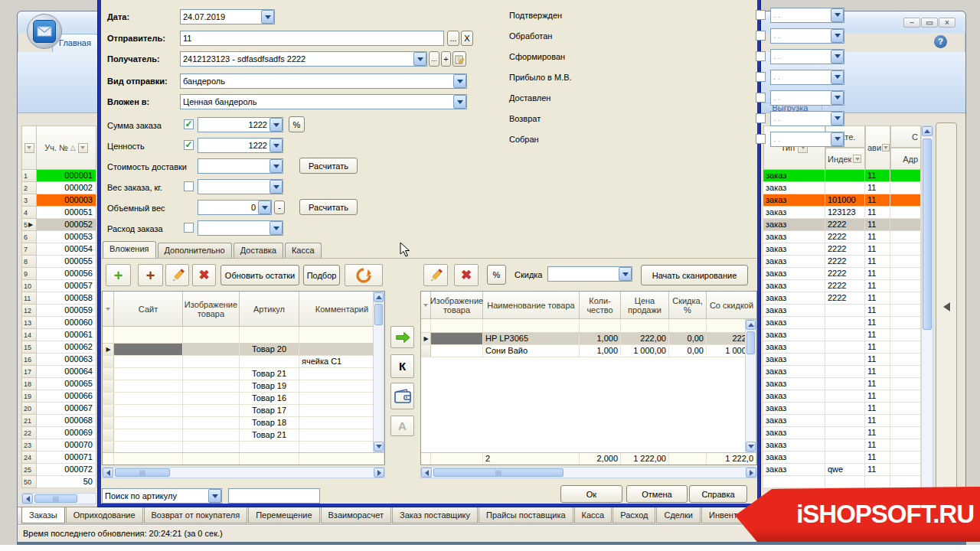  I want to click on help-button: Справка, so click(718, 494).